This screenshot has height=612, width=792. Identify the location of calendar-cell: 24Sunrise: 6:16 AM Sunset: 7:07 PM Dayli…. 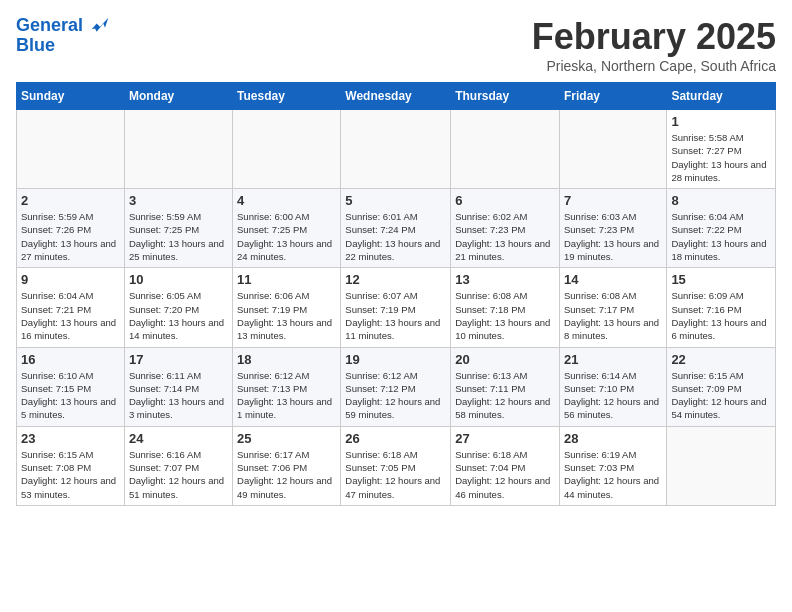
(178, 466).